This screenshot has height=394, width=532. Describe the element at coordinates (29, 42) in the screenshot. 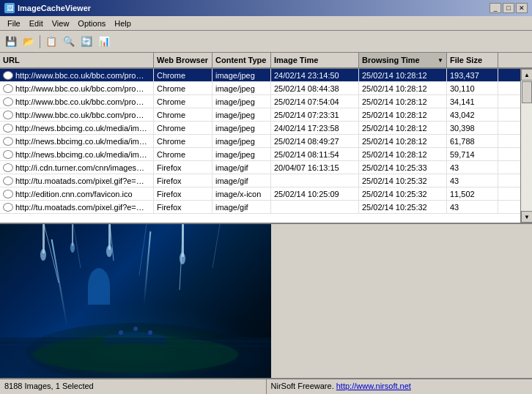

I see `open-button: 📂` at that location.